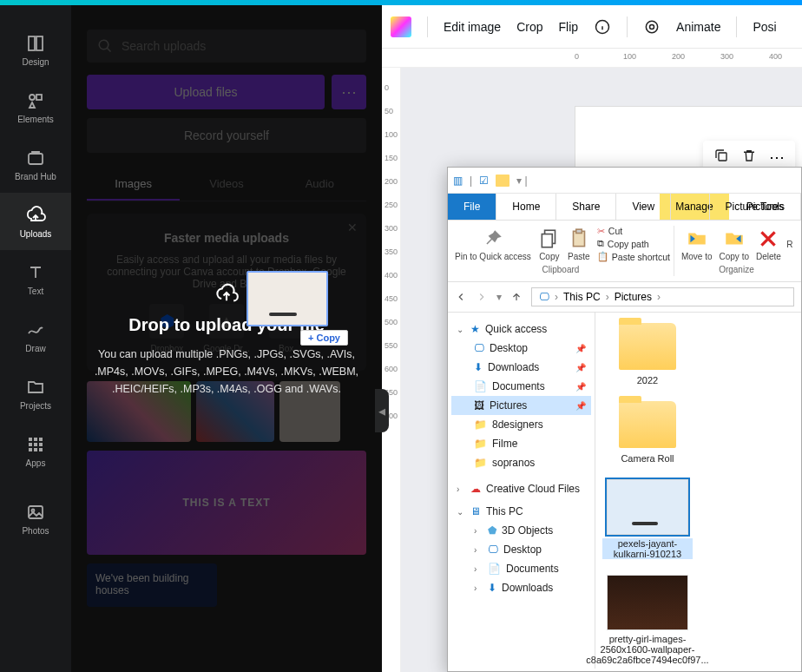 The width and height of the screenshot is (802, 672). I want to click on pin-button: Pin to Quick access, so click(493, 245).